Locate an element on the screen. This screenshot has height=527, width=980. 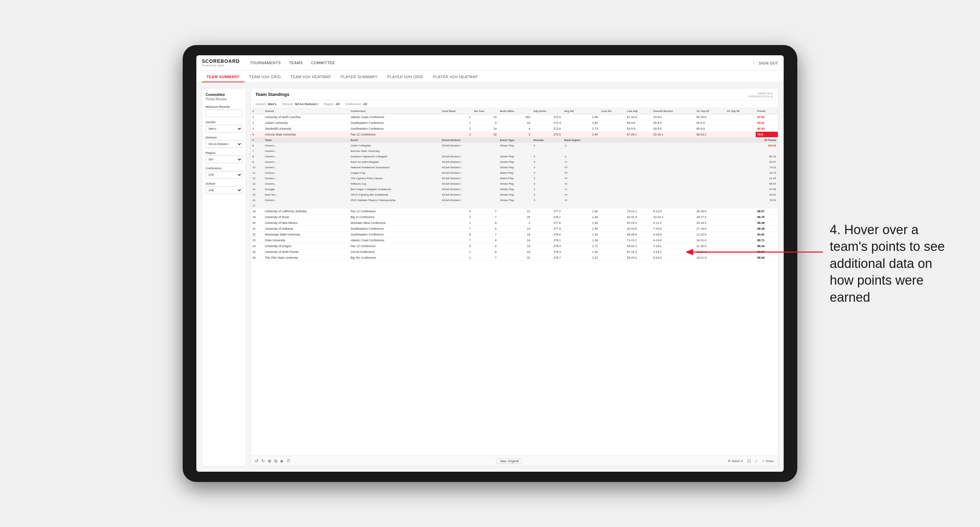
expanded-data-row: 17 is located at coordinates (514, 206).